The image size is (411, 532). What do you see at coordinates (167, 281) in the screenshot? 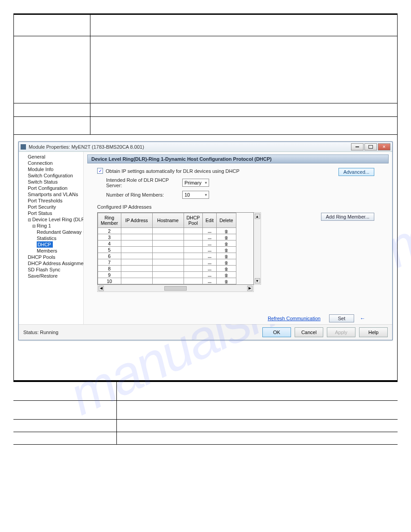
I see `table-row: 10` at bounding box center [167, 281].